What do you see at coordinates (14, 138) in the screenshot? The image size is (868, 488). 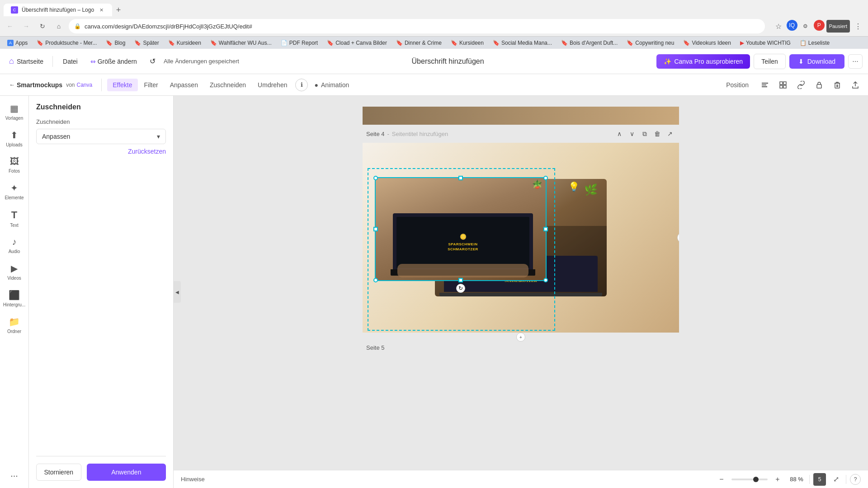 I see `sidebar-item-uploads: ⬆ Uploads` at bounding box center [14, 138].